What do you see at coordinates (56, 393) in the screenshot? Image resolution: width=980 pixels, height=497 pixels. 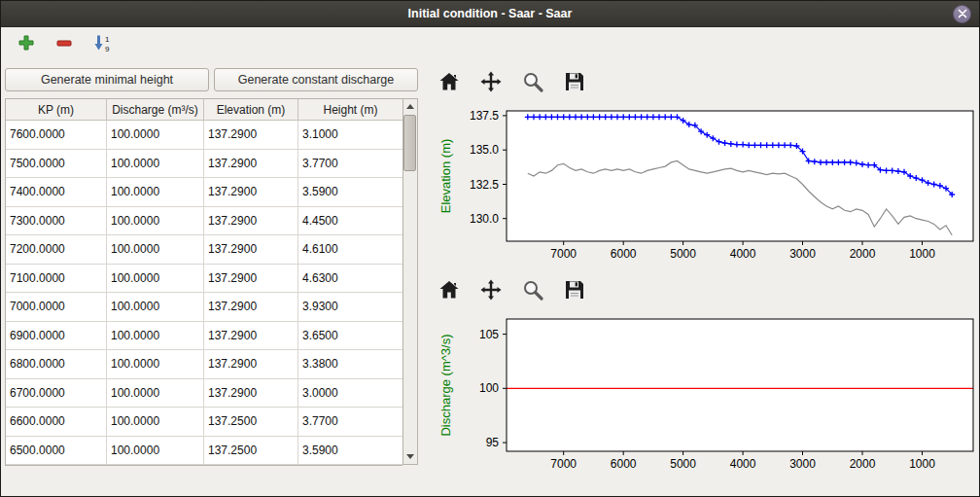 I see `table-cell: 6700.0000` at bounding box center [56, 393].